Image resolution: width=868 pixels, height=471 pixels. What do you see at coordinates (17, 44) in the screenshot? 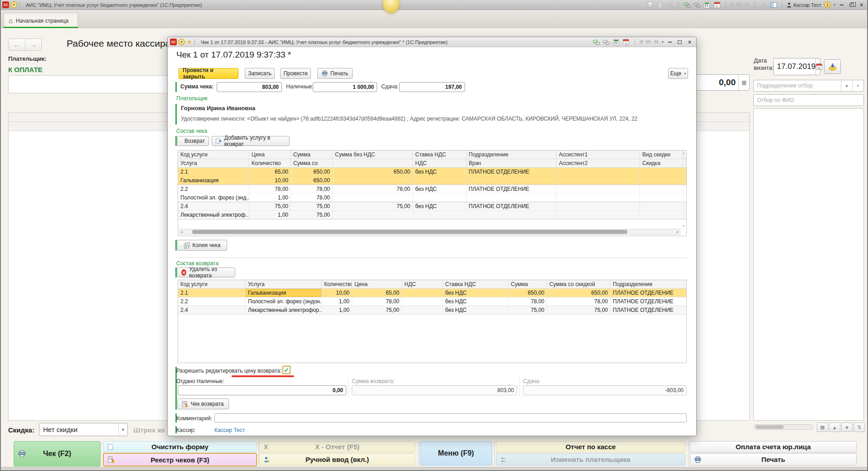
I see `back-button: ←` at bounding box center [17, 44].